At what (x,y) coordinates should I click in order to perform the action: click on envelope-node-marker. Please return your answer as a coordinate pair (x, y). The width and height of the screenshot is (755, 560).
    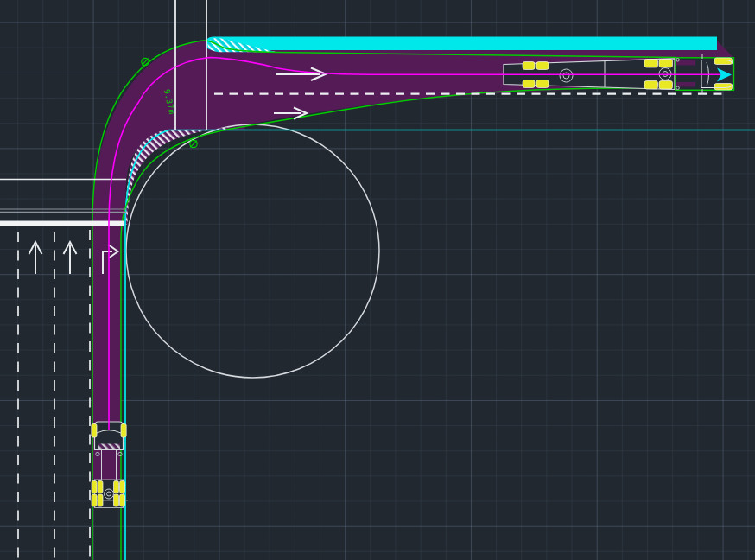
    Looking at the image, I should click on (194, 143).